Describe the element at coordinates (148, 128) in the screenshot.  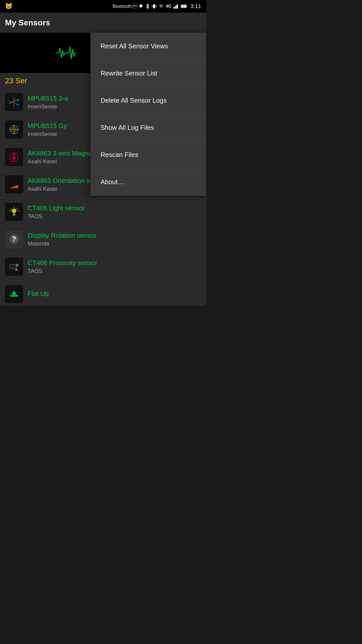
I see `dropdown-item-show-logs: Show All Log Files` at that location.